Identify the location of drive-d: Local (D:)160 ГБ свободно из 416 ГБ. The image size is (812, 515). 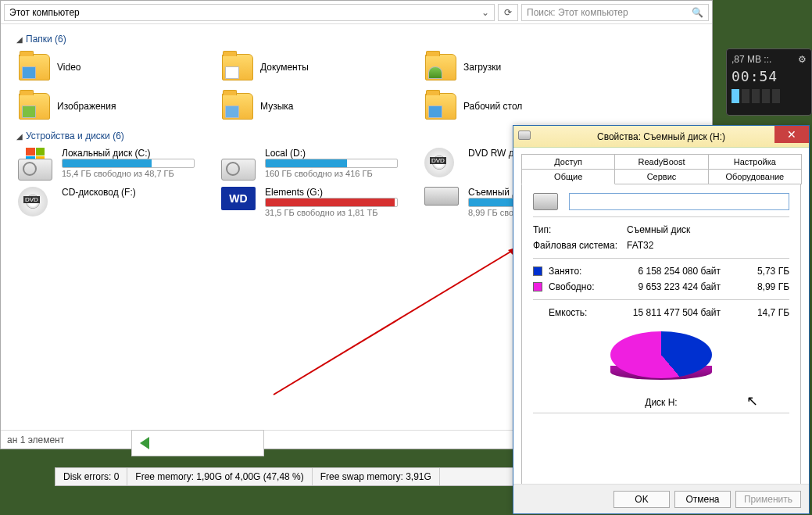
(321, 164).